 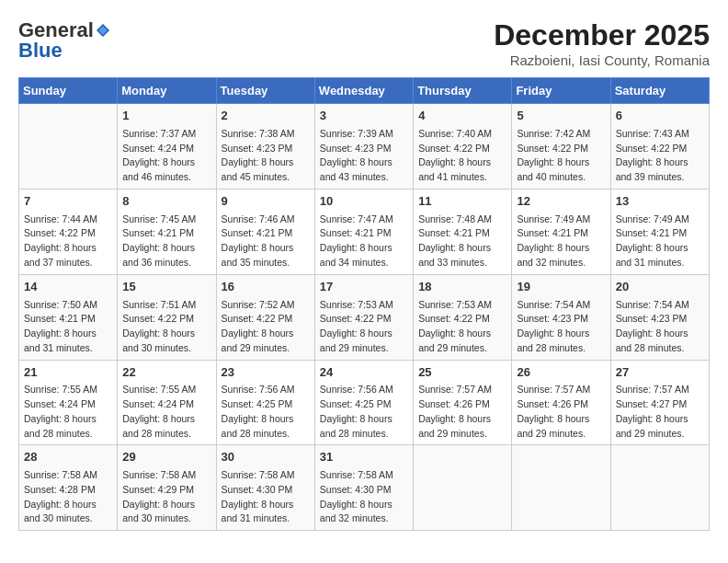 I want to click on day-number: 5, so click(x=561, y=116).